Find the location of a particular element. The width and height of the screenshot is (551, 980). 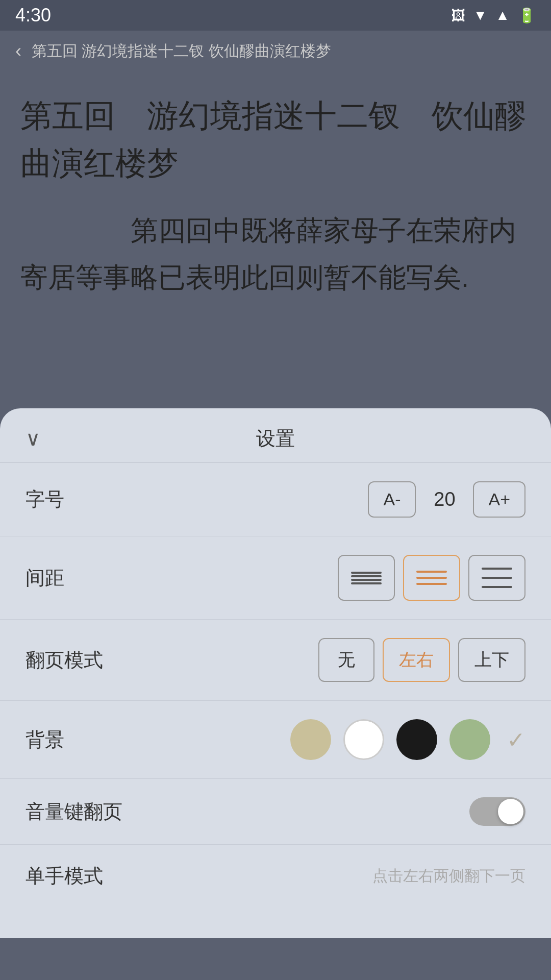

spacing-wide-icon is located at coordinates (497, 578).